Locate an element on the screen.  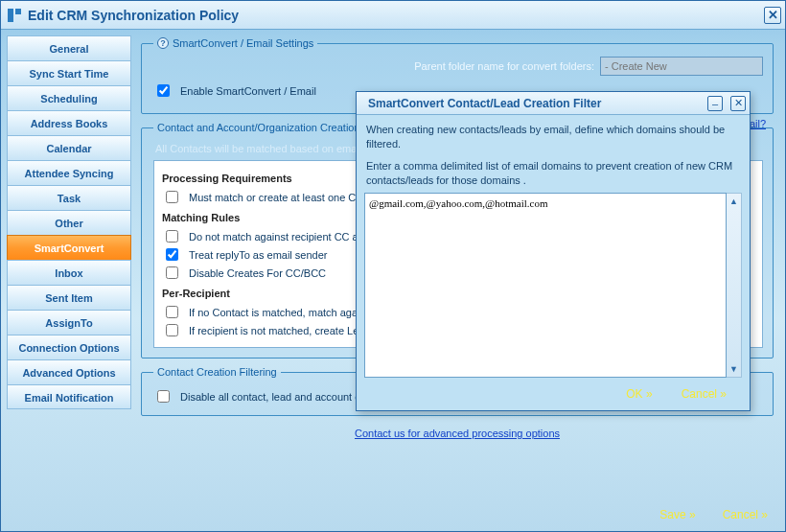
sidebar-item-task: Task is located at coordinates (69, 197).